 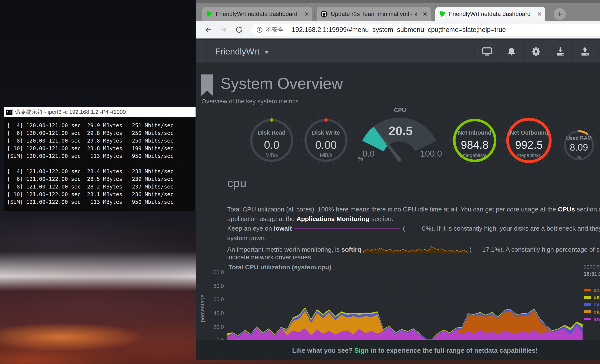 What do you see at coordinates (237, 183) in the screenshot?
I see `section-title: cpu` at bounding box center [237, 183].